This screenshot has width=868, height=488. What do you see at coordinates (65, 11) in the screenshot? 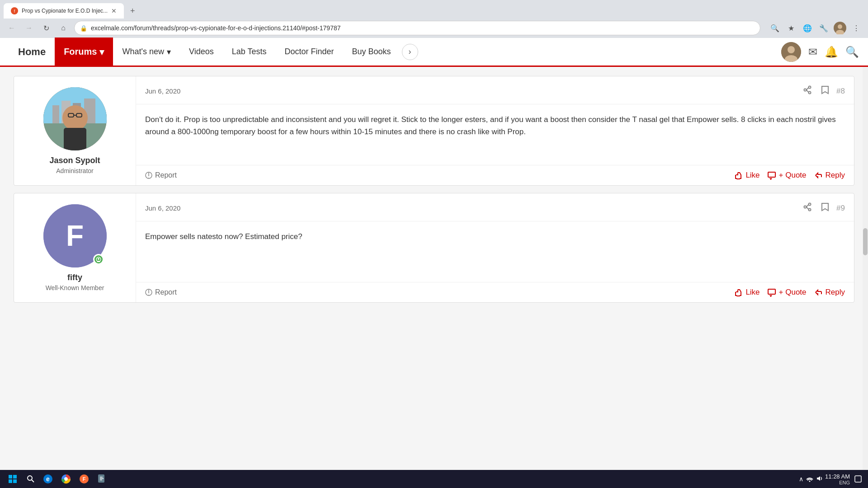
I see `tab-title: Prop vs Cypionate for E.O.D Injec...` at bounding box center [65, 11].